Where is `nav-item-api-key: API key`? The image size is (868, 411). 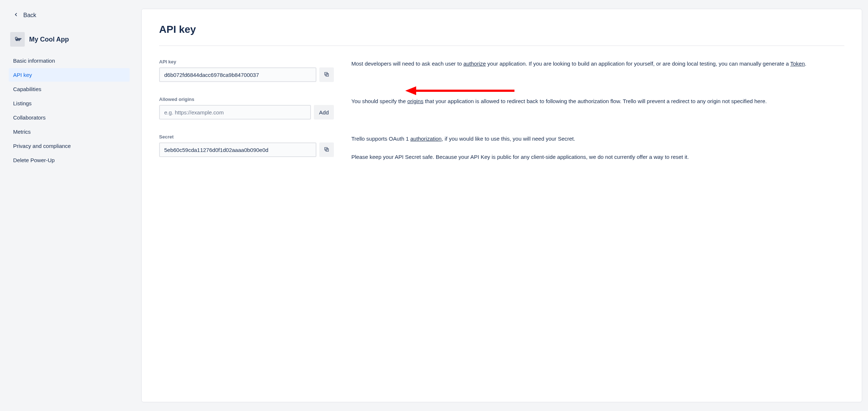 nav-item-api-key: API key is located at coordinates (69, 75).